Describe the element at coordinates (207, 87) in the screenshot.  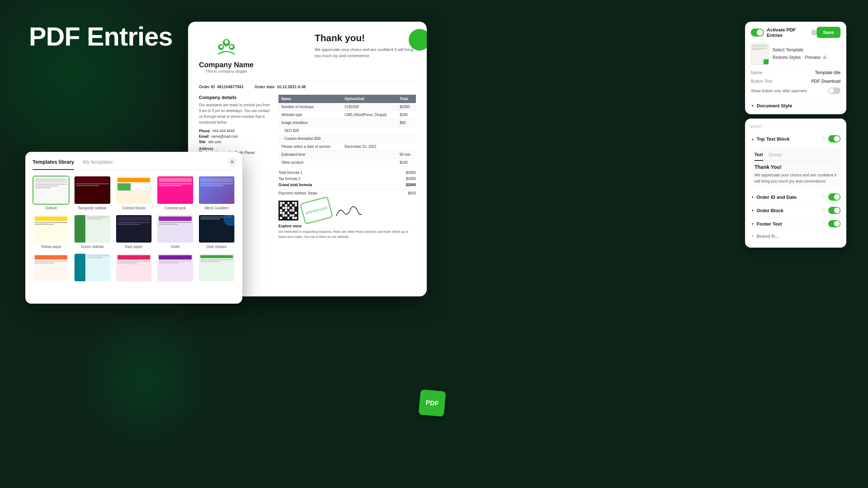
I see `order-id-label: Order ID` at that location.